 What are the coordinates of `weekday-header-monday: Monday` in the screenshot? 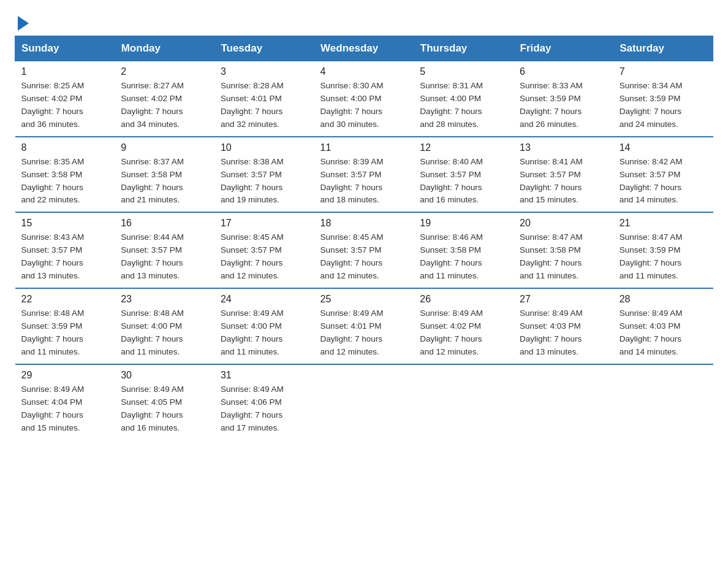 It's located at (164, 49).